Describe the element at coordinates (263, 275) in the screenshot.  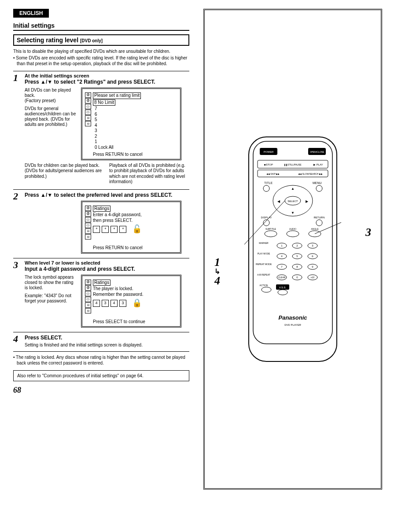
I see `svg-text: A-B REPEAT` at that location.